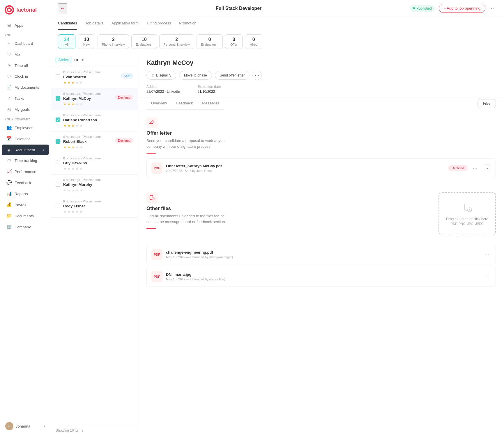  I want to click on candidate-stars: ★ ★ ★ ★ ★, so click(98, 212).